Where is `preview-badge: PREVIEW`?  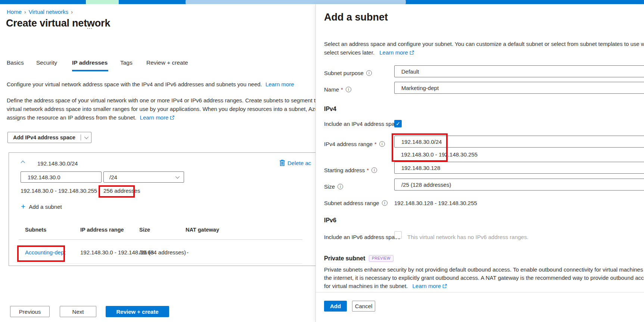
preview-badge: PREVIEW is located at coordinates (381, 258).